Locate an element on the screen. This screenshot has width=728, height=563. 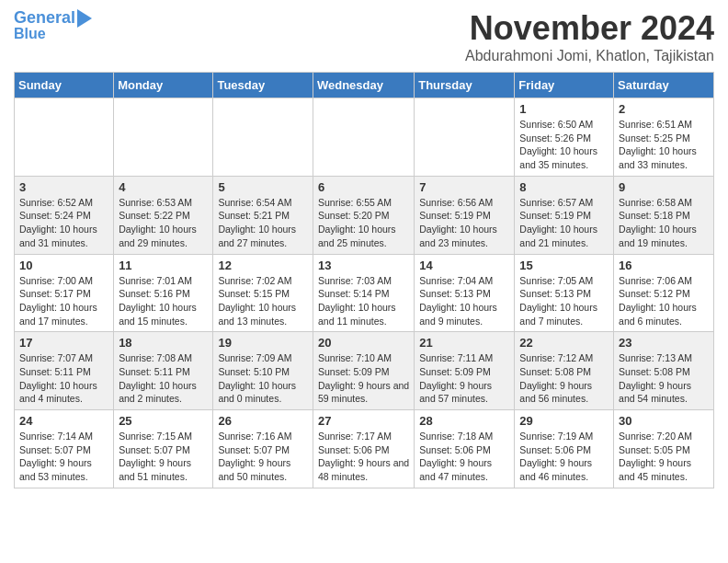
header-cell-monday: Monday is located at coordinates (164, 86).